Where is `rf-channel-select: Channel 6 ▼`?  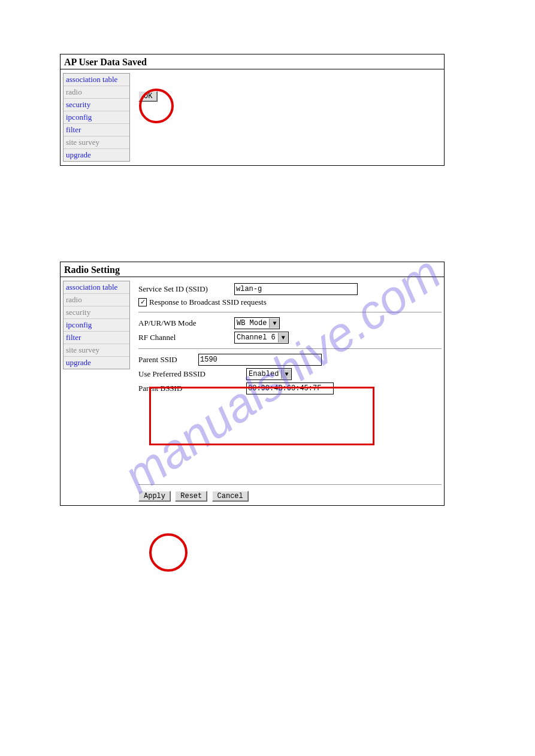 rf-channel-select: Channel 6 ▼ is located at coordinates (261, 338).